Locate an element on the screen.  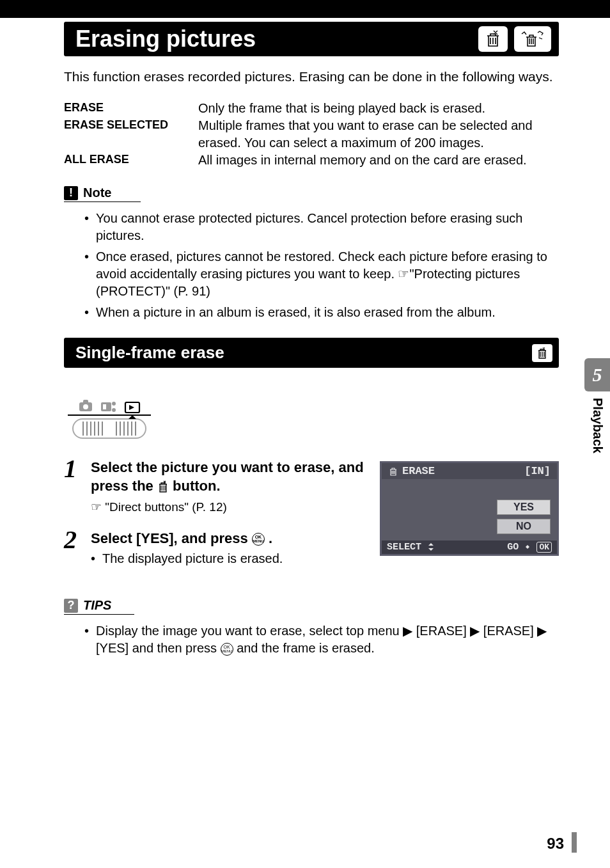
screen-no-option: NO is located at coordinates (524, 526).